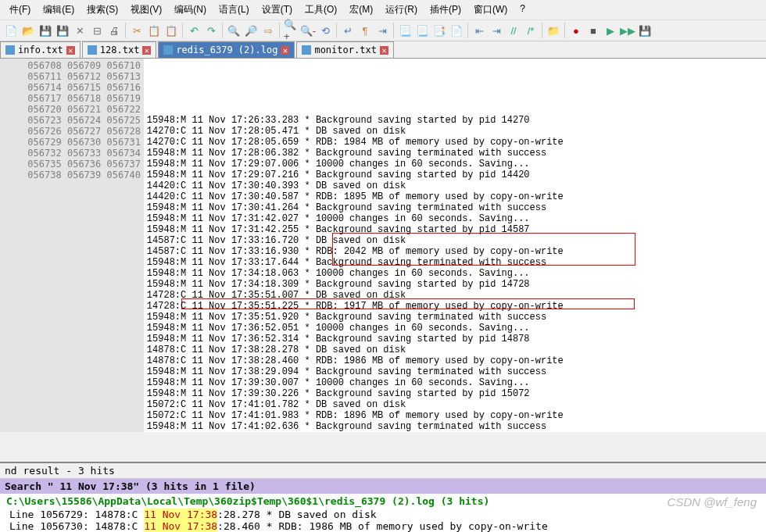 The height and width of the screenshot is (532, 766). Describe the element at coordinates (365, 30) in the screenshot. I see `show-chars-icon: ¶` at that location.